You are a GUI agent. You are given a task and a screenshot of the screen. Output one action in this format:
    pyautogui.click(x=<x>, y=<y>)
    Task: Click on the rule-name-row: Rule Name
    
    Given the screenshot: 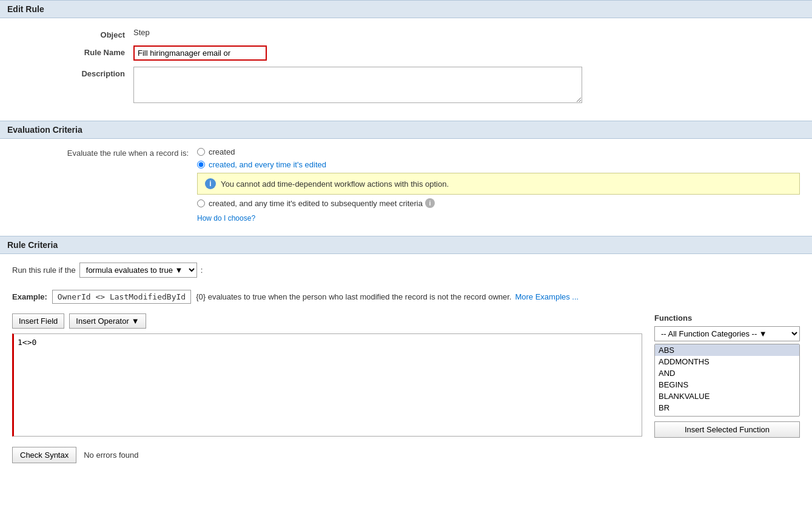 What is the action you would take?
    pyautogui.click(x=406, y=53)
    